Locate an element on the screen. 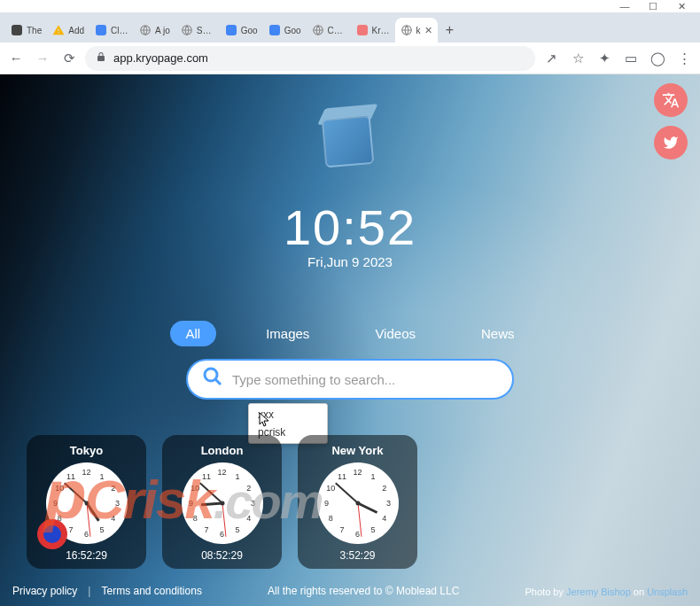 The width and height of the screenshot is (700, 606). side-panel-icon: ▭ is located at coordinates (631, 58).